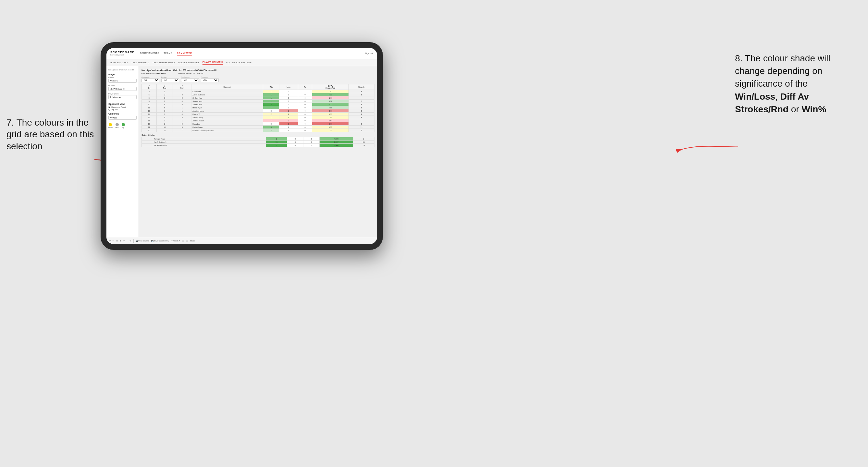  I want to click on cell-diff: -0.94, so click(330, 121).